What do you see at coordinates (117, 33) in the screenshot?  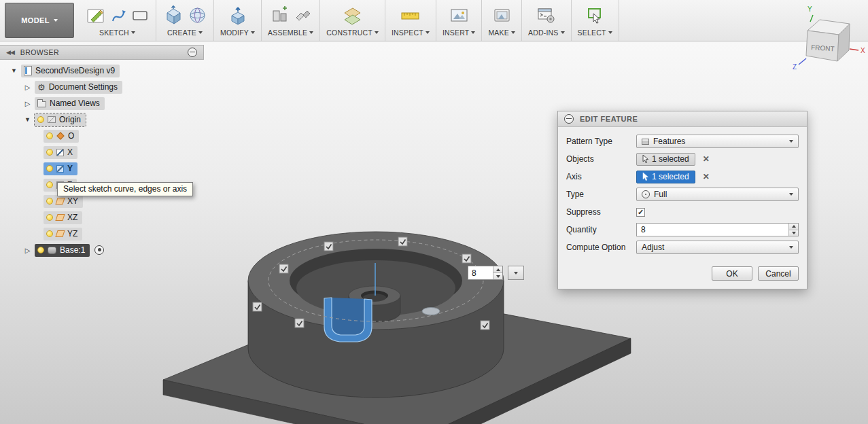 I see `toolbar-group-label: SKETCH` at bounding box center [117, 33].